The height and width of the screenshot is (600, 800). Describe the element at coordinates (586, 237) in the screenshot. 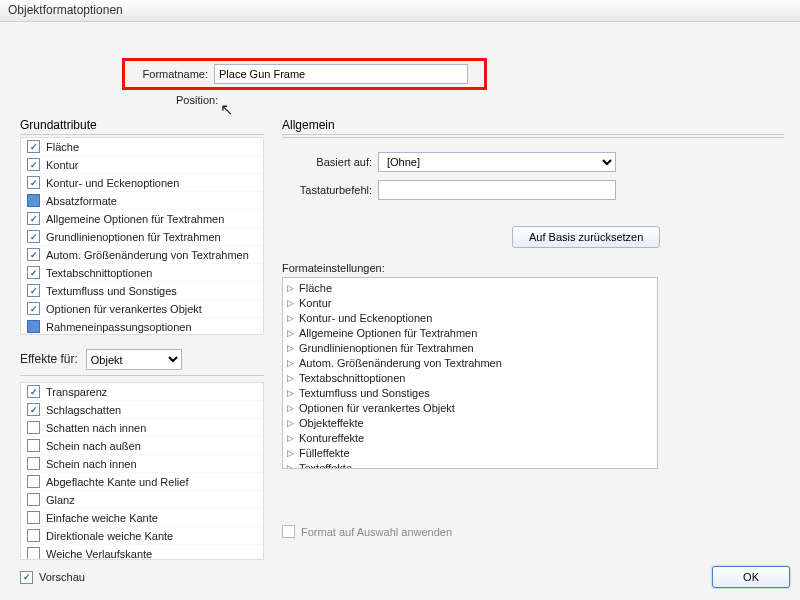

I see `reset-button: Auf Basis zurücksetzen` at that location.